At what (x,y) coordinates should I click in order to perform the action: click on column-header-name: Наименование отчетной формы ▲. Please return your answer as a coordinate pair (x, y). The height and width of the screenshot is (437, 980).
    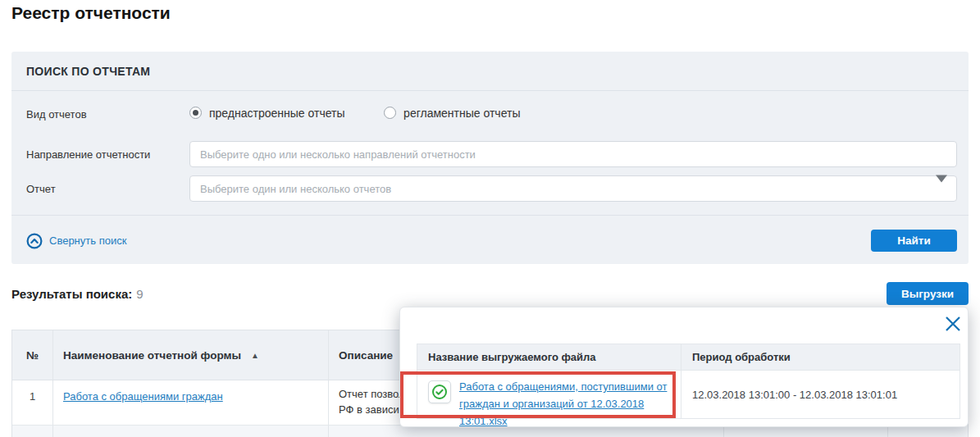
    Looking at the image, I should click on (191, 355).